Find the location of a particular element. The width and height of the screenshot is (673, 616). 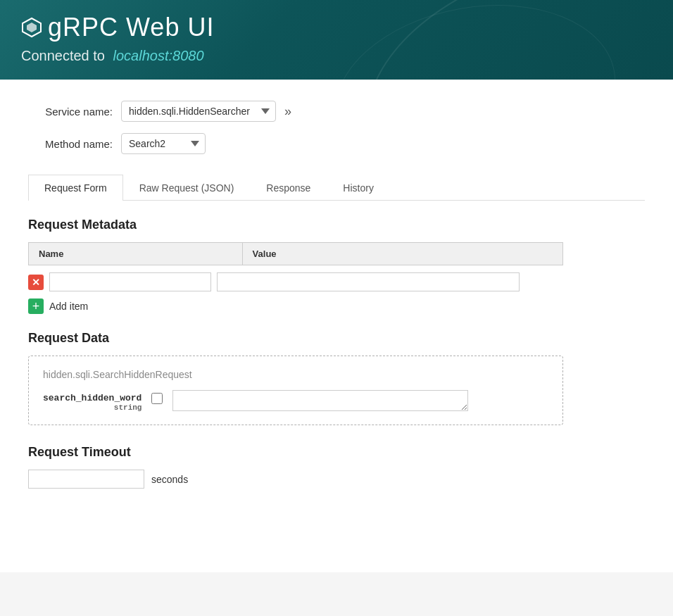

request-type-label: hidden.sqli.SearchHiddenRequest is located at coordinates (296, 375).